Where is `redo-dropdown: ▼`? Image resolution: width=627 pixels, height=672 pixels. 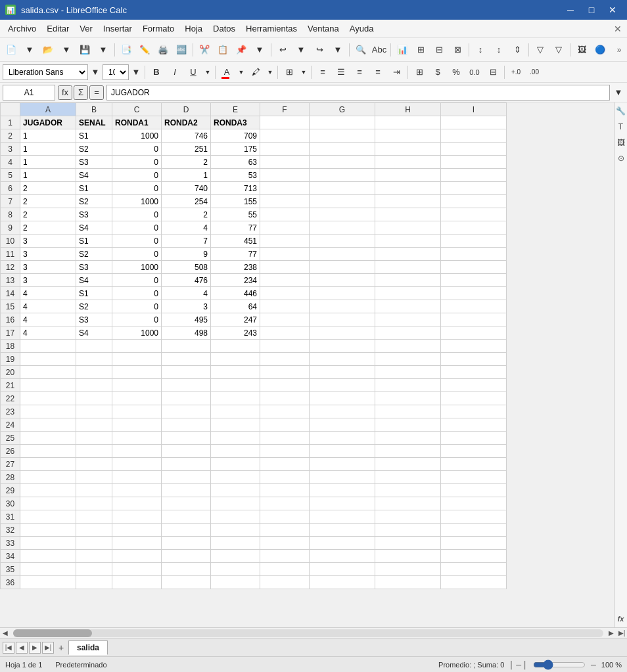
redo-dropdown: ▼ is located at coordinates (338, 50).